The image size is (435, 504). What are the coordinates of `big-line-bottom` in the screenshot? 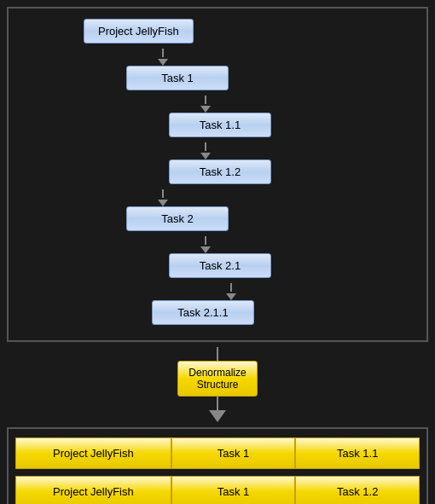 It's located at (218, 403).